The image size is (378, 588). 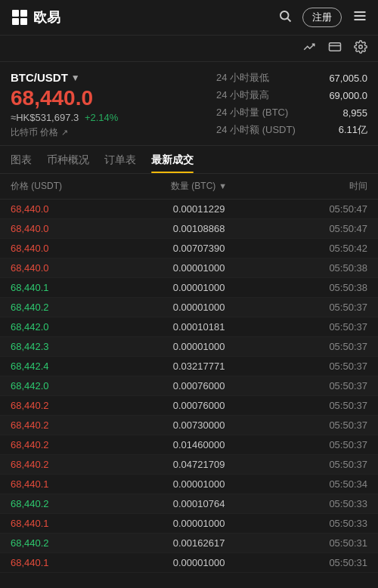 I want to click on header-actions: 注册, so click(x=323, y=17).